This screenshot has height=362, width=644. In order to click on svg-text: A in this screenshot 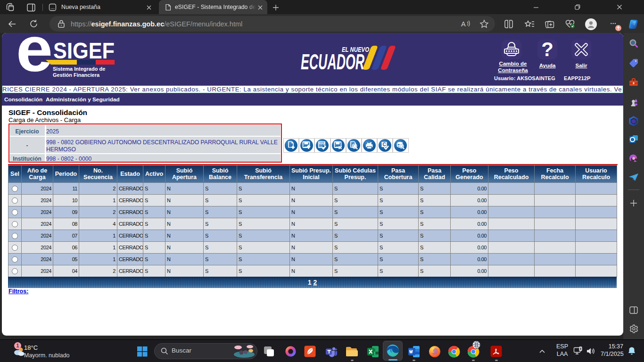, I will do `click(463, 24)`.